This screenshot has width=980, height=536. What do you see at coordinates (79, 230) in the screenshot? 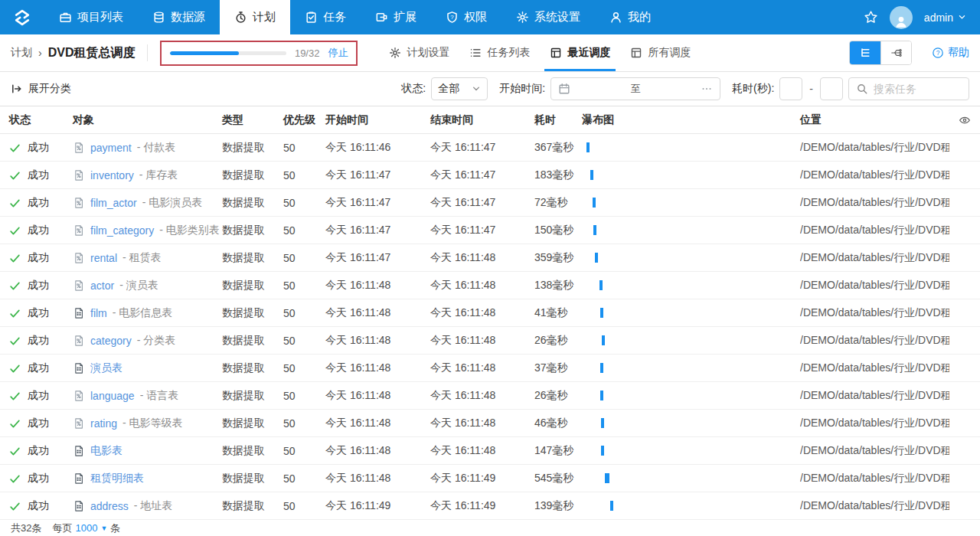
I see `table-file-icon` at bounding box center [79, 230].